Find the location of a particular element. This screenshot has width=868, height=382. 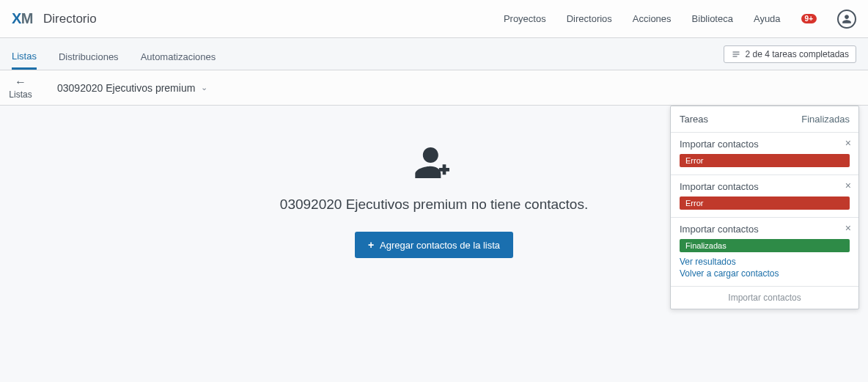

top-bar: XM Directorio Proyectos Directorios Acci… is located at coordinates (434, 19).